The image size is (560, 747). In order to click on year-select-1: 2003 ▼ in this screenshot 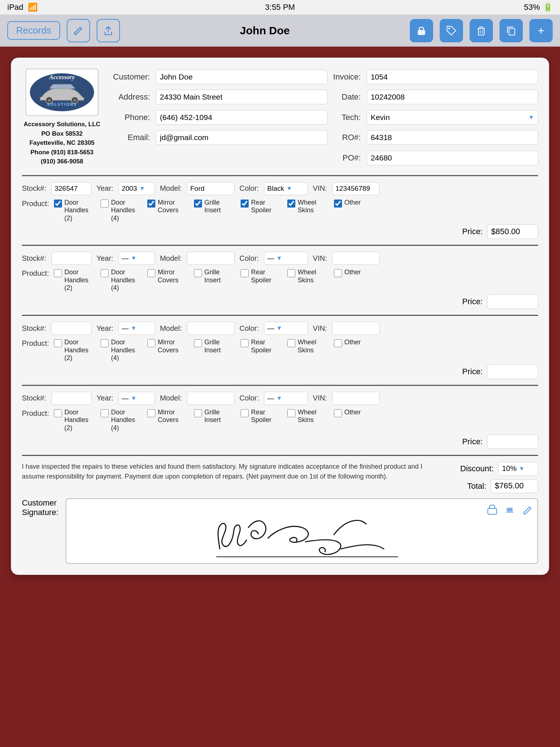, I will do `click(137, 189)`.